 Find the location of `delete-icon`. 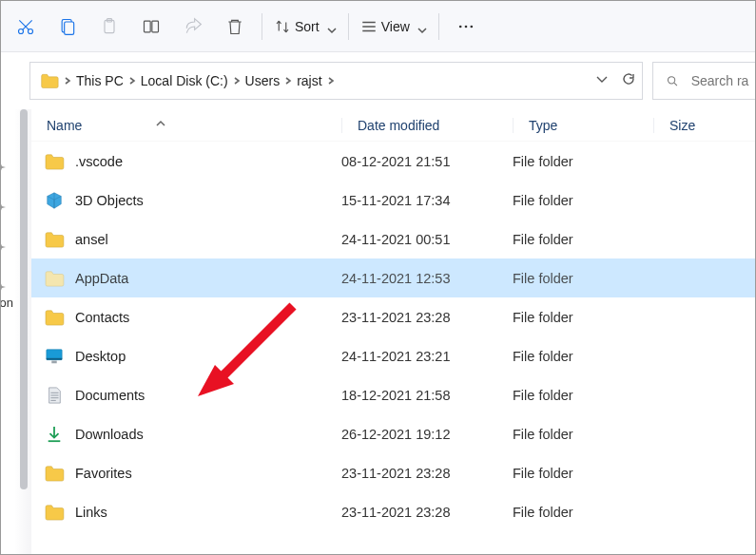

delete-icon is located at coordinates (235, 27).